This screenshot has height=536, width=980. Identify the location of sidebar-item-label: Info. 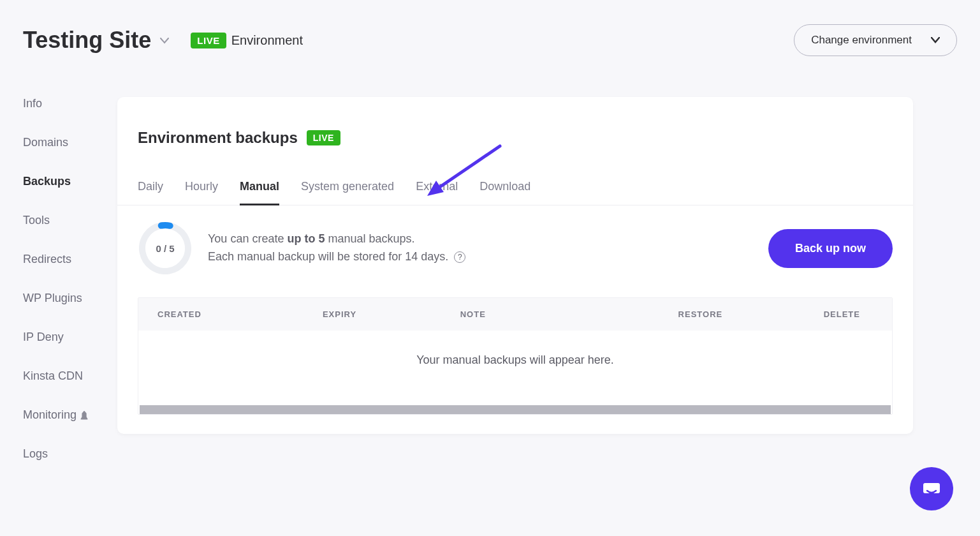
(33, 103).